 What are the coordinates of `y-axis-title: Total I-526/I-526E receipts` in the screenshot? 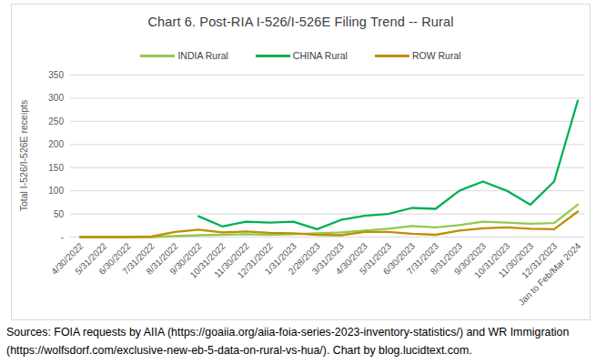 It's located at (24, 157).